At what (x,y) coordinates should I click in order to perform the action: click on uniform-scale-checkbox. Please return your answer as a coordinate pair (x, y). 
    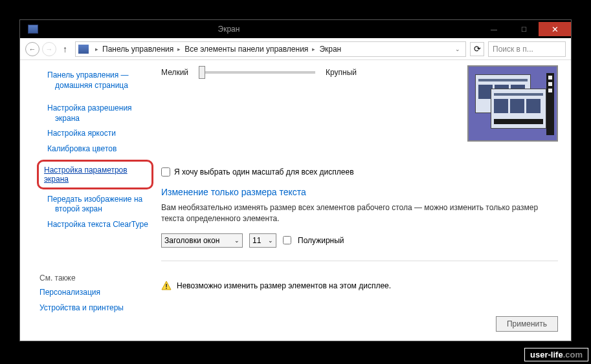
    Looking at the image, I should click on (166, 172).